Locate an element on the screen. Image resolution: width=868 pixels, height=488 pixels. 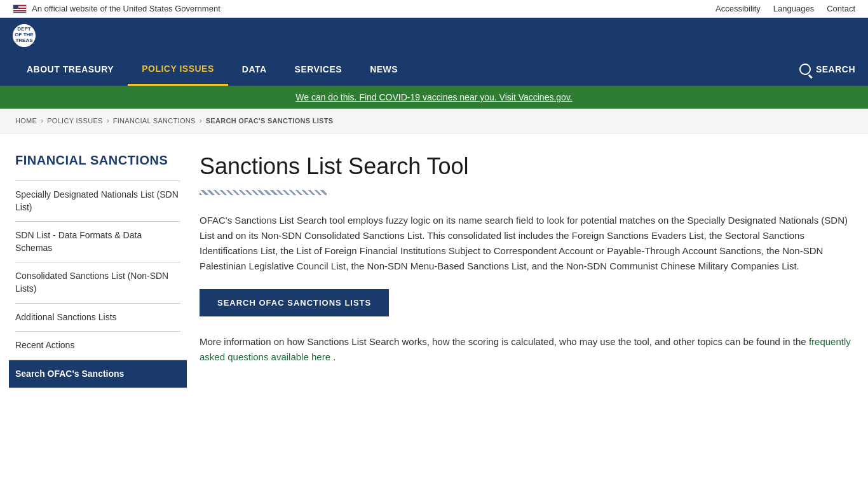
sidebar-link-recent-actions: Recent Actions is located at coordinates (44, 345).